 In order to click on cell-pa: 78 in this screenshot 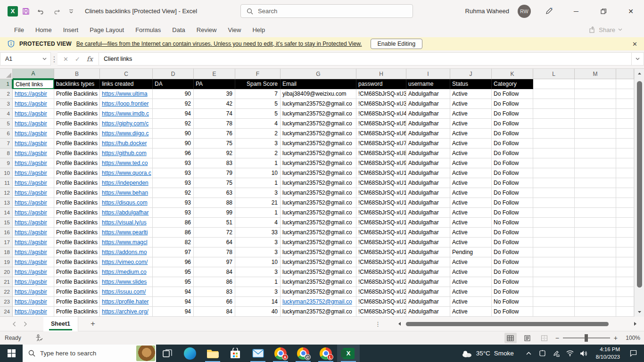, I will do `click(215, 253)`.